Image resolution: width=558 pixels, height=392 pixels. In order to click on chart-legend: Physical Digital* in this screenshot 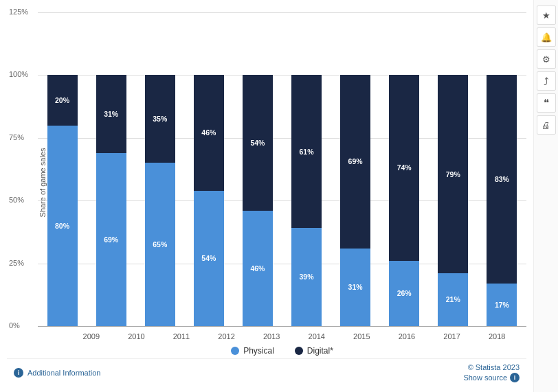, I will do `click(282, 351)`.